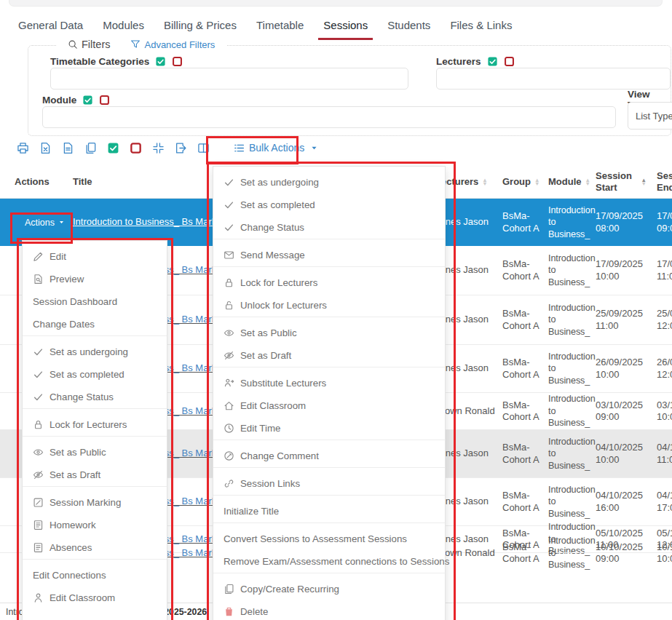  What do you see at coordinates (124, 28) in the screenshot?
I see `tab: Modules` at bounding box center [124, 28].